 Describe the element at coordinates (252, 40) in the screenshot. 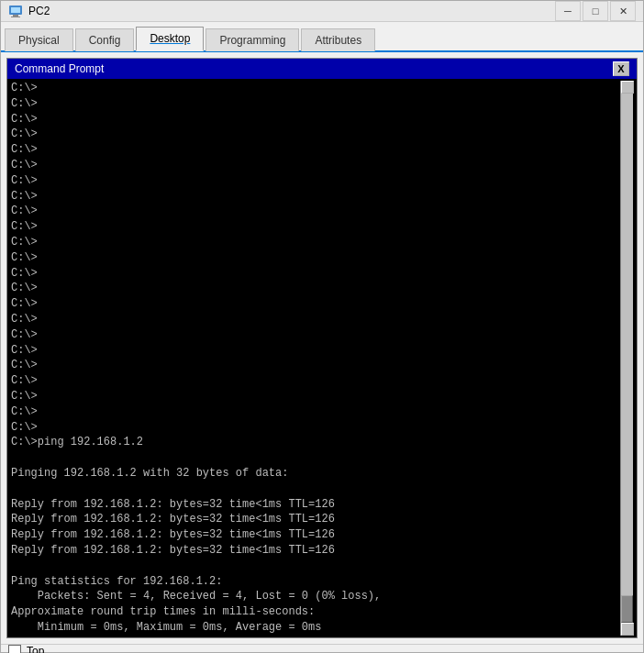

I see `tab-programming: Programming` at that location.